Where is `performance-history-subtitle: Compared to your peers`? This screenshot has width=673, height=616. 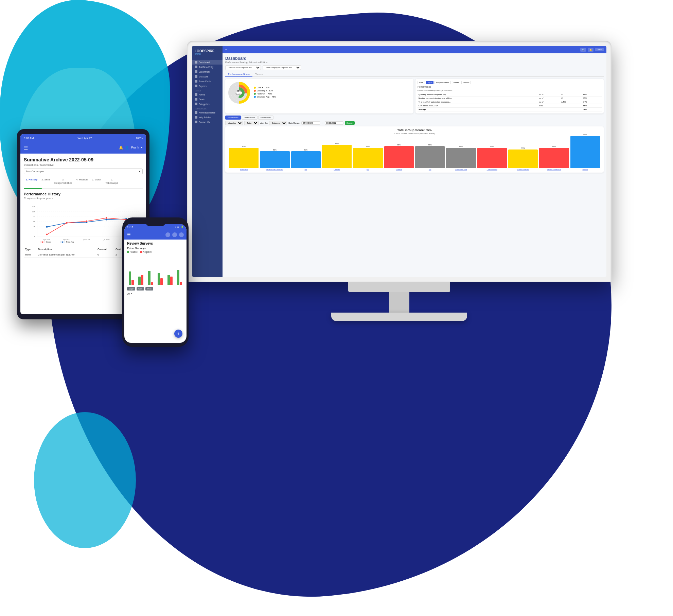 performance-history-subtitle: Compared to your peers is located at coordinates (83, 198).